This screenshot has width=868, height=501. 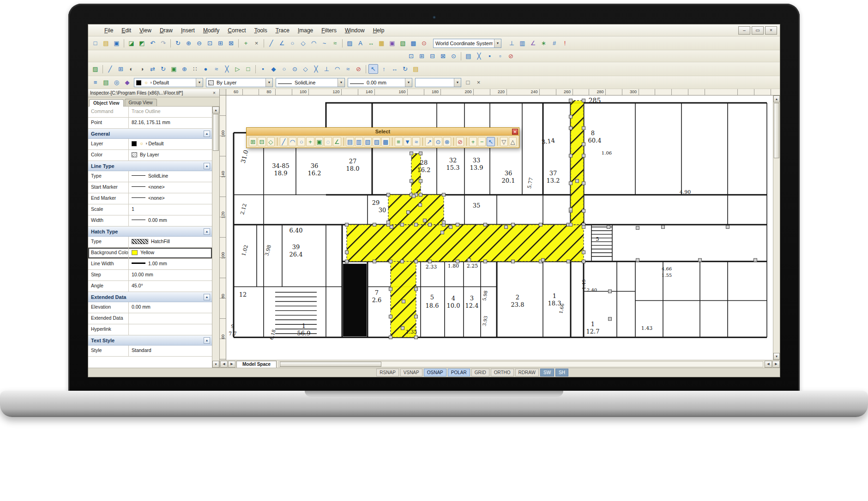 I want to click on layer-combo: ☼ ◑ Default ▼, so click(x=169, y=83).